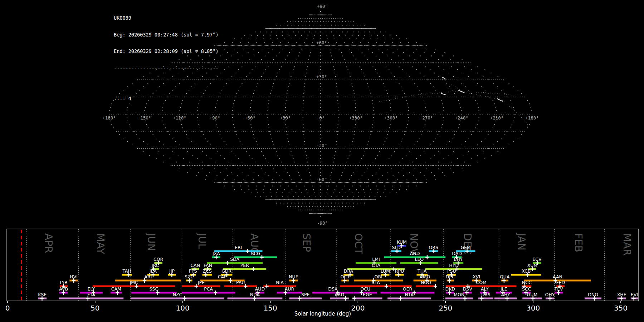 The width and height of the screenshot is (644, 322). Describe the element at coordinates (445, 308) in the screenshot. I see `x-tick-label: 250` at that location.